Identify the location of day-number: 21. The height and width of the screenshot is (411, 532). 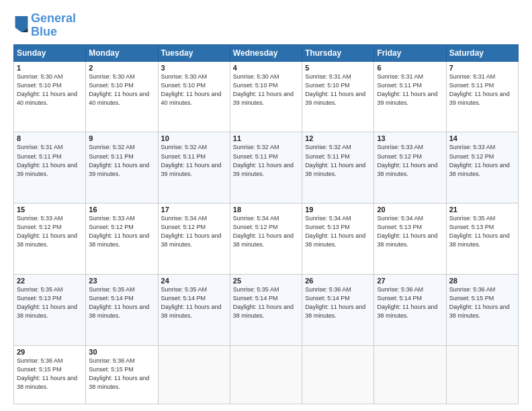
(482, 210).